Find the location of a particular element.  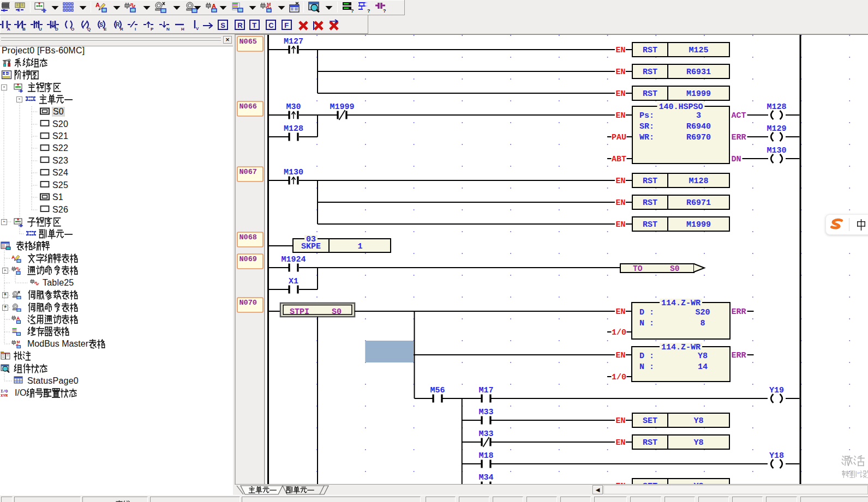

svg-text: P is located at coordinates (152, 29).